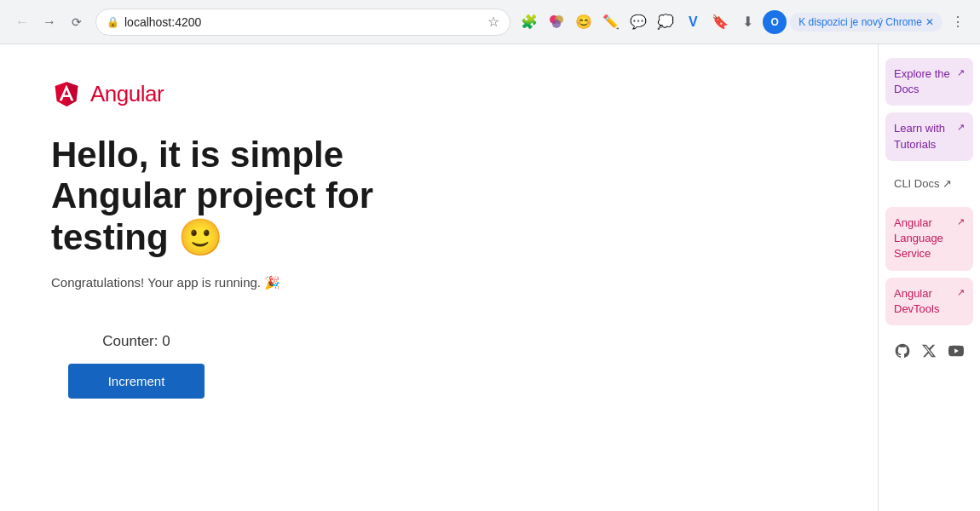  What do you see at coordinates (136, 342) in the screenshot?
I see `counter-label: Counter: 0` at bounding box center [136, 342].